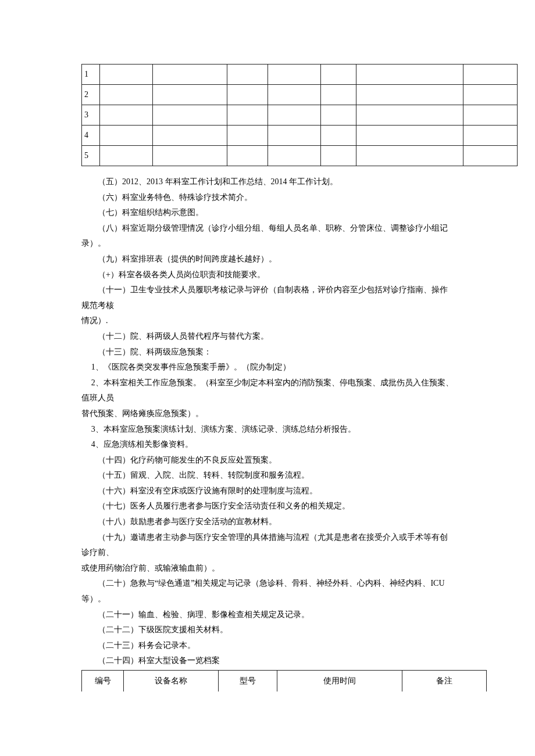 The image size is (535, 756). What do you see at coordinates (300, 115) in the screenshot?
I see `table-row: 3` at bounding box center [300, 115].